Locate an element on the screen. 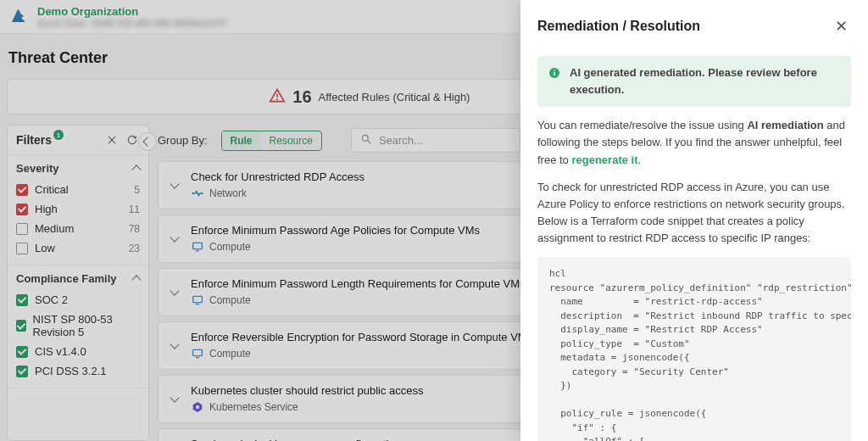  org-name: Demo Organization is located at coordinates (132, 12).